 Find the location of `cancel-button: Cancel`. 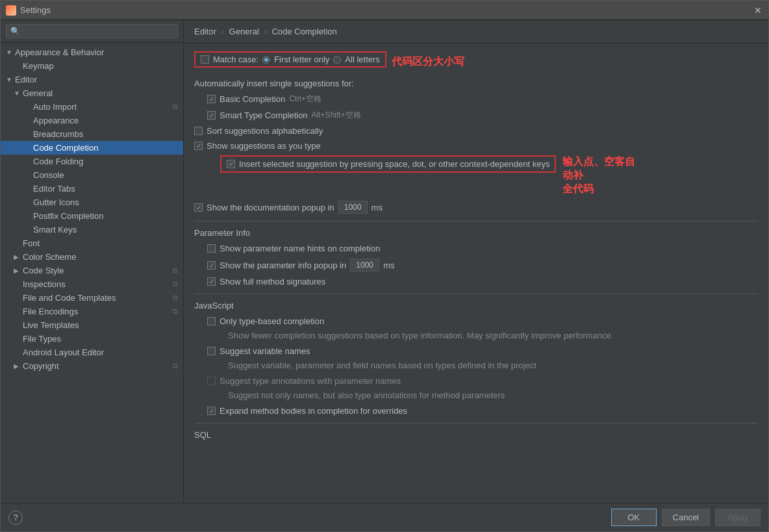

cancel-button: Cancel is located at coordinates (686, 517).